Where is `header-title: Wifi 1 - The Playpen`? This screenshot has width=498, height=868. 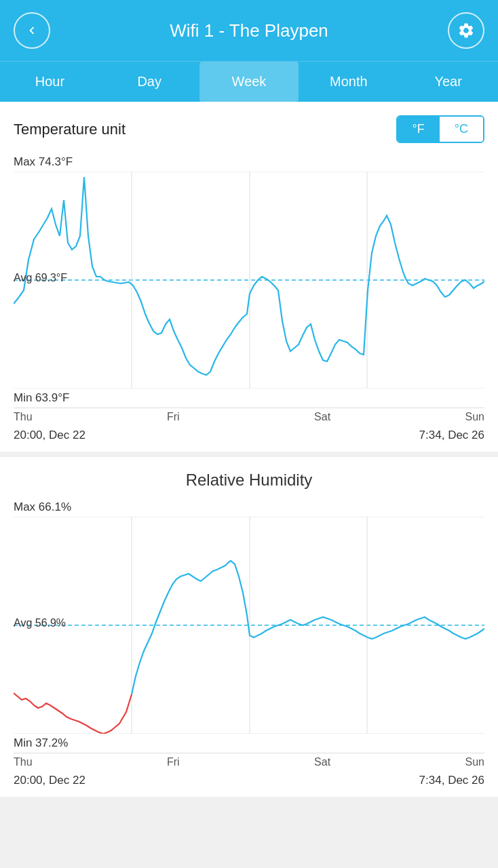 header-title: Wifi 1 - The Playpen is located at coordinates (249, 31).